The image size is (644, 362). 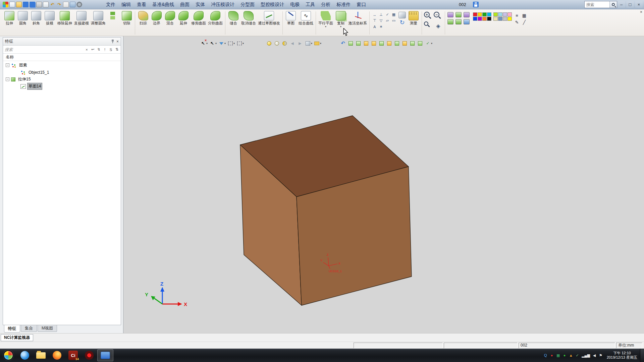 What do you see at coordinates (343, 5) in the screenshot?
I see `menu-item: 标准件` at bounding box center [343, 5].